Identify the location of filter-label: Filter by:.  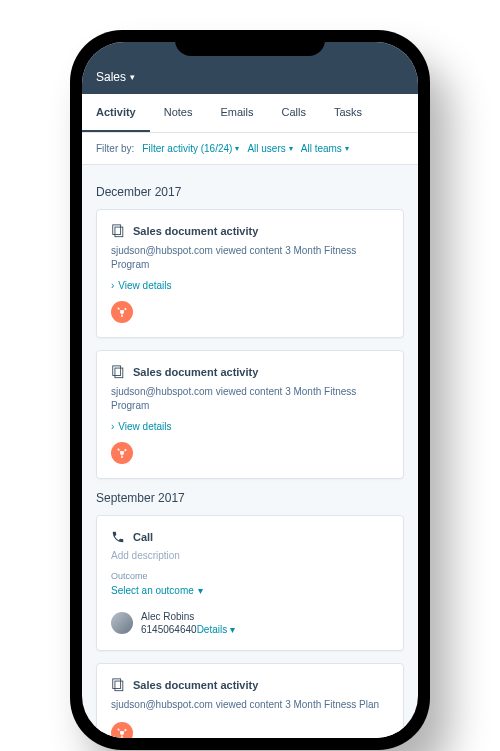
(115, 148).